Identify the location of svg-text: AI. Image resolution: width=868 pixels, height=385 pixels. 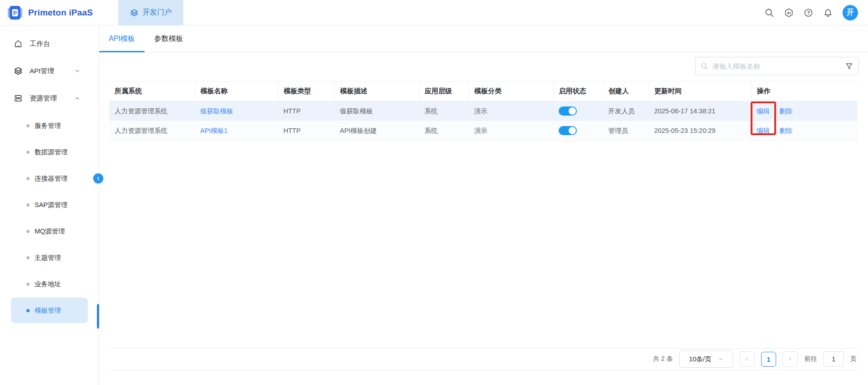
(789, 13).